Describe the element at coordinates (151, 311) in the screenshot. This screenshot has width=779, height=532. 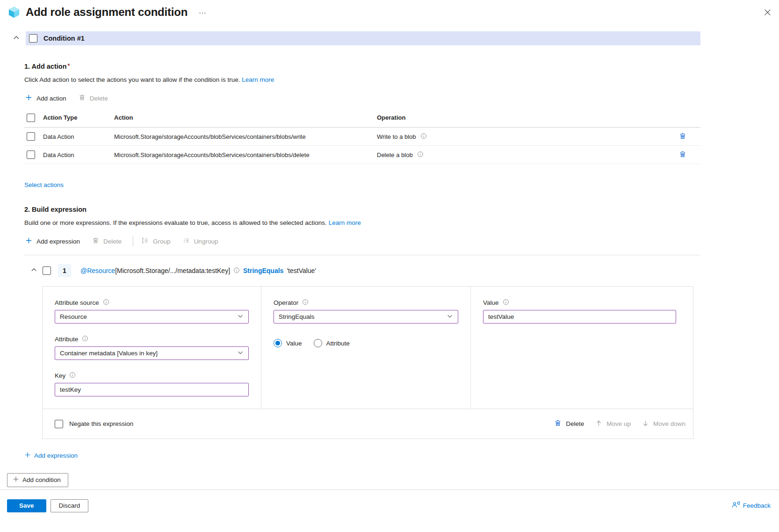
I see `attribute-source-field: Attribute source Resource` at that location.